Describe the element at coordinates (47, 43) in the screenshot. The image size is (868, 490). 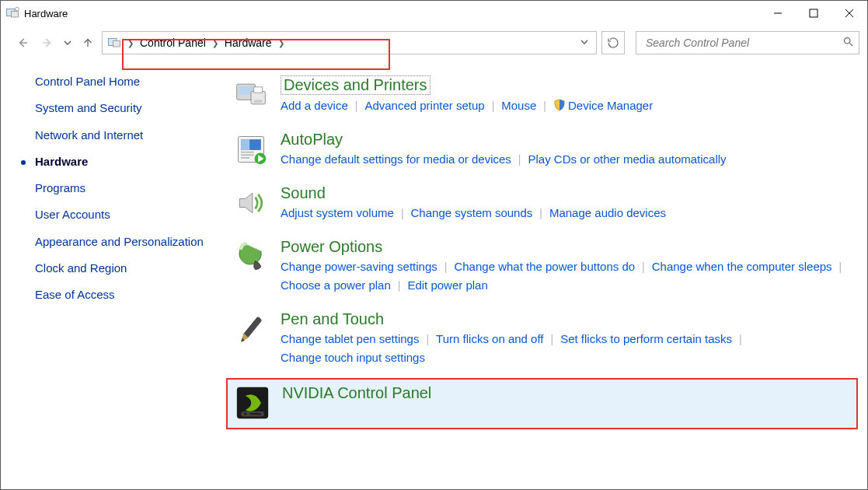
I see `forward-button` at that location.